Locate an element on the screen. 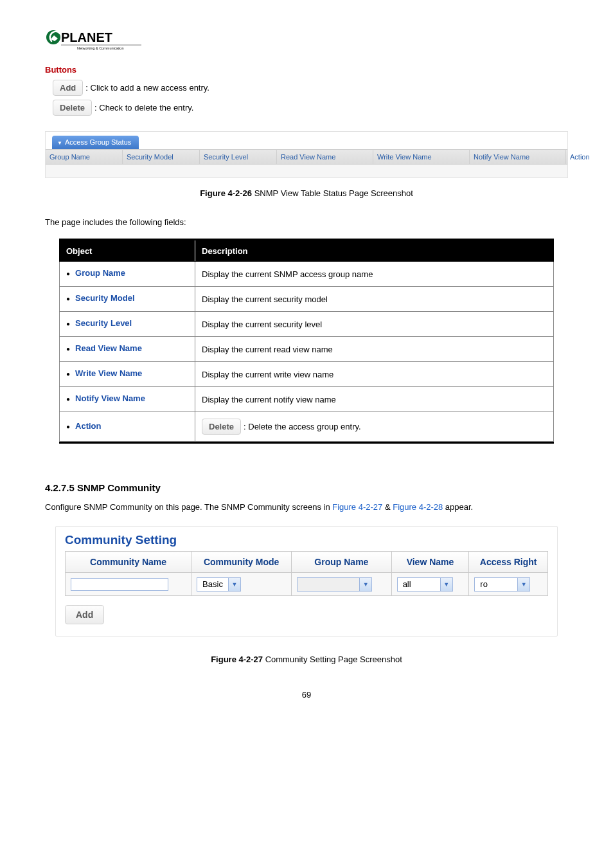 The width and height of the screenshot is (613, 868). access-group-status-panel: ▼Access Group Status Group Name Security… is located at coordinates (306, 154).